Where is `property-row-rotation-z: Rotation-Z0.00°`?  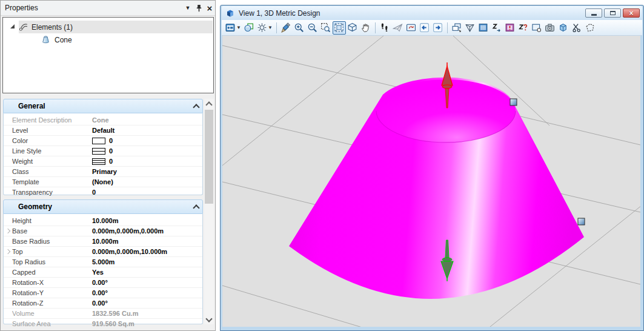 property-row-rotation-z: Rotation-Z0.00° is located at coordinates (103, 303).